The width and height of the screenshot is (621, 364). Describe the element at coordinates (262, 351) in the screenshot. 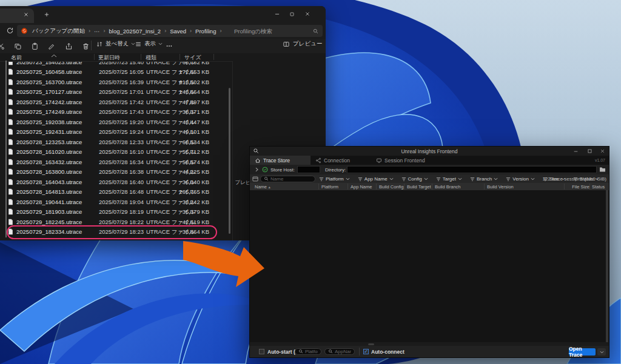

I see `auto-start-checkbox` at that location.